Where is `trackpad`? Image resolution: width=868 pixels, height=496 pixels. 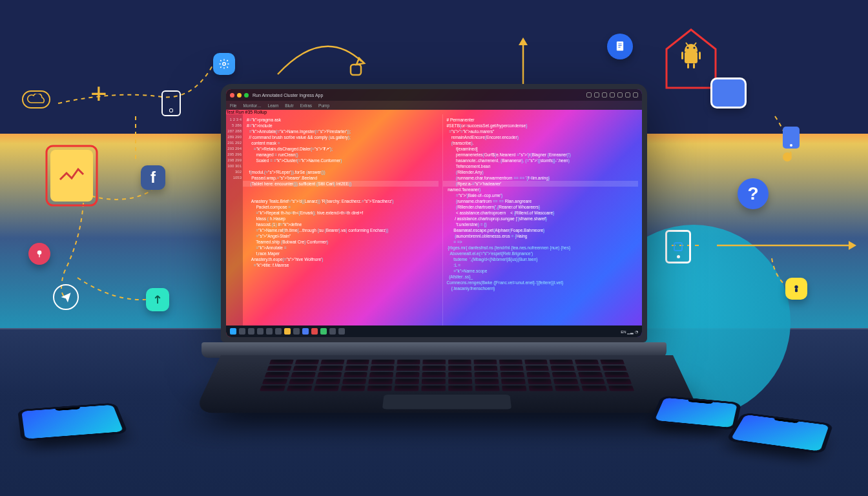 trackpad is located at coordinates (447, 402).